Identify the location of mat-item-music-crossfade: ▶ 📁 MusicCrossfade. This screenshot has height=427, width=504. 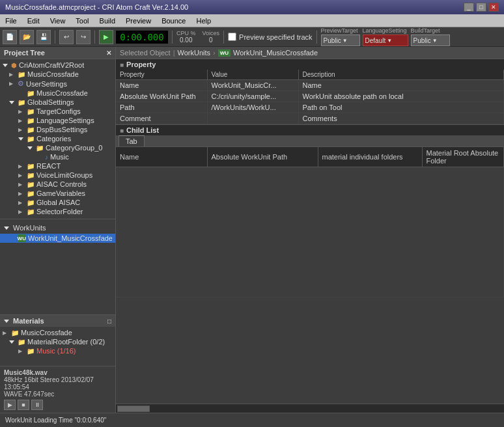
(57, 333).